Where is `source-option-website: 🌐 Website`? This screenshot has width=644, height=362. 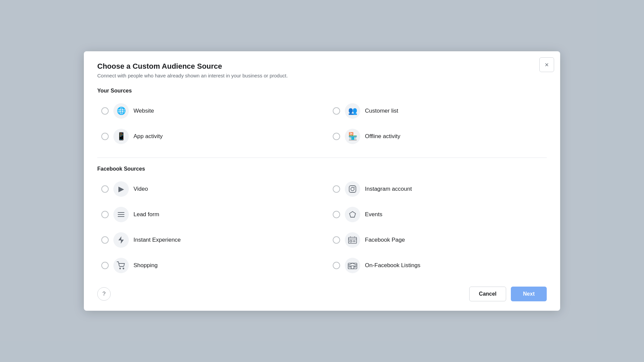 source-option-website: 🌐 Website is located at coordinates (206, 111).